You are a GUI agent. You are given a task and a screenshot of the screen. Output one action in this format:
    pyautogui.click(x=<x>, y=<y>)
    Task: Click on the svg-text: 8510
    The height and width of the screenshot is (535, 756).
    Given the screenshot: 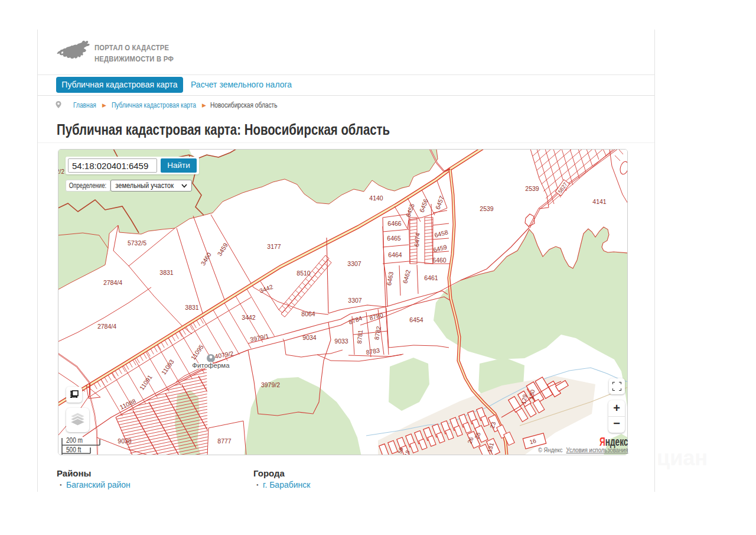 What is the action you would take?
    pyautogui.click(x=304, y=273)
    